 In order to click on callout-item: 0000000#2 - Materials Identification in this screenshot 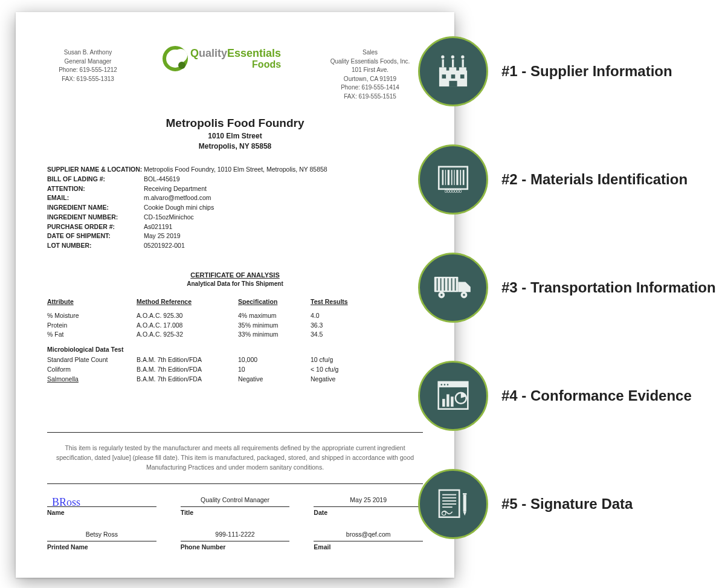, I will do `click(567, 179)`.